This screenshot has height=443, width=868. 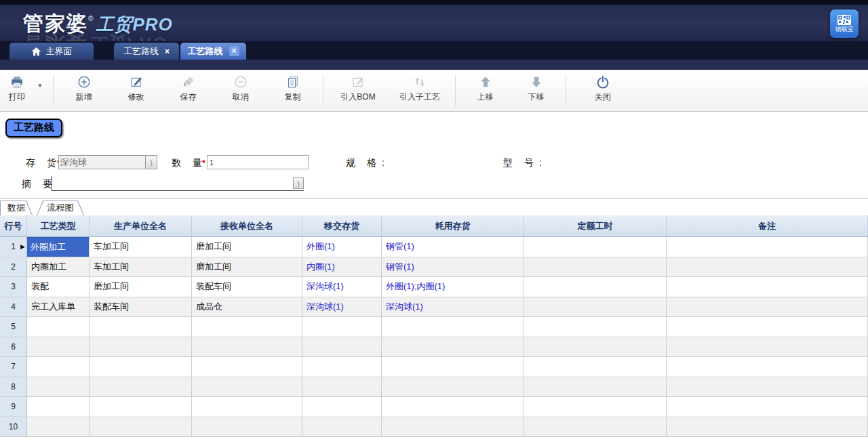 I want to click on row-number-cell: 4, so click(x=14, y=308).